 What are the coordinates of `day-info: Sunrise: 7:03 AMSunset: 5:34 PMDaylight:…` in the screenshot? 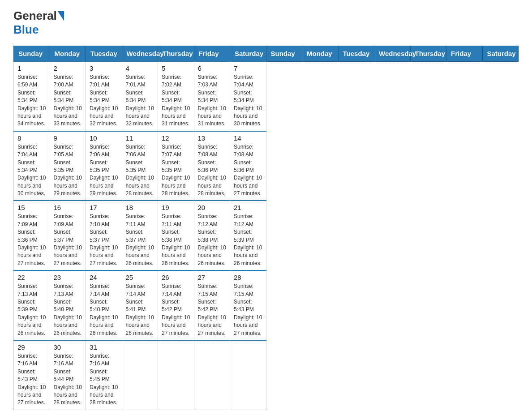 It's located at (212, 100).